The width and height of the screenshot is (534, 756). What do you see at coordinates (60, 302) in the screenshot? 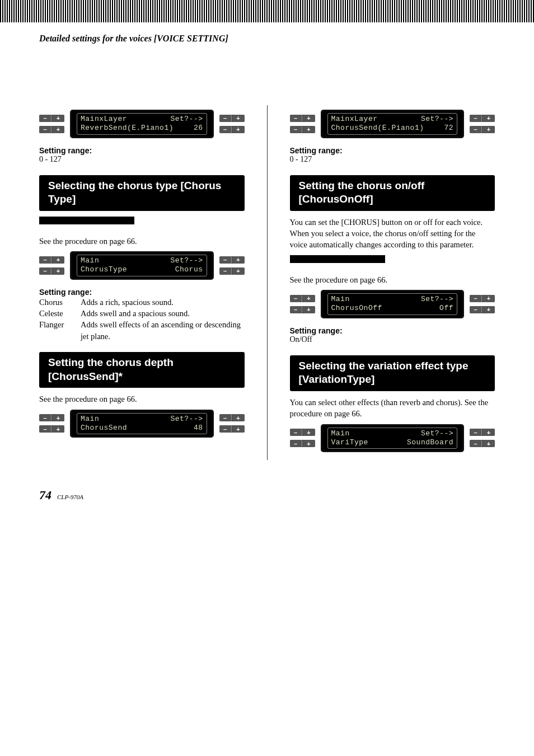
I see `range-key: Chorus` at bounding box center [60, 302].